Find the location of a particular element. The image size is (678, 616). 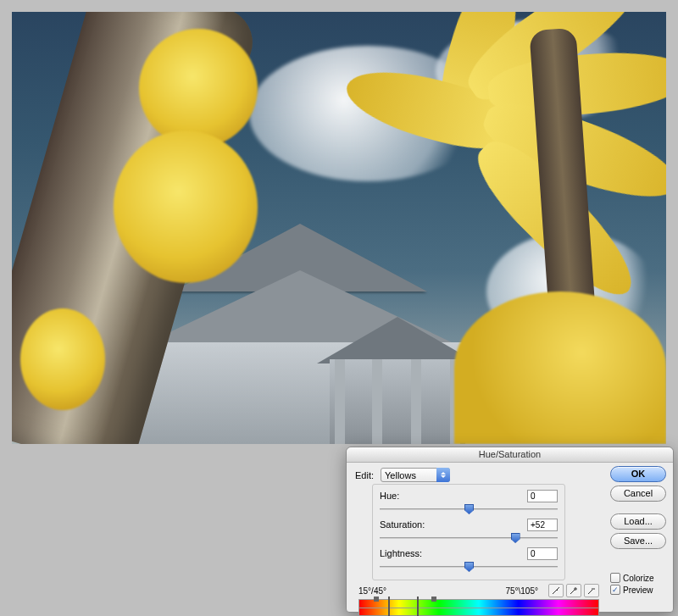

lightness-value: 0 is located at coordinates (542, 554).